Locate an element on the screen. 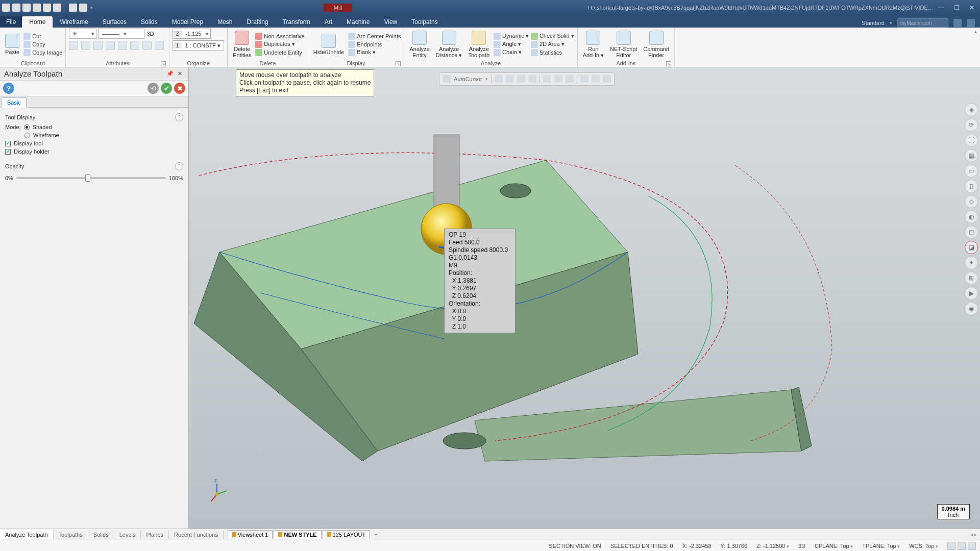  snap-point-icon is located at coordinates (510, 79).